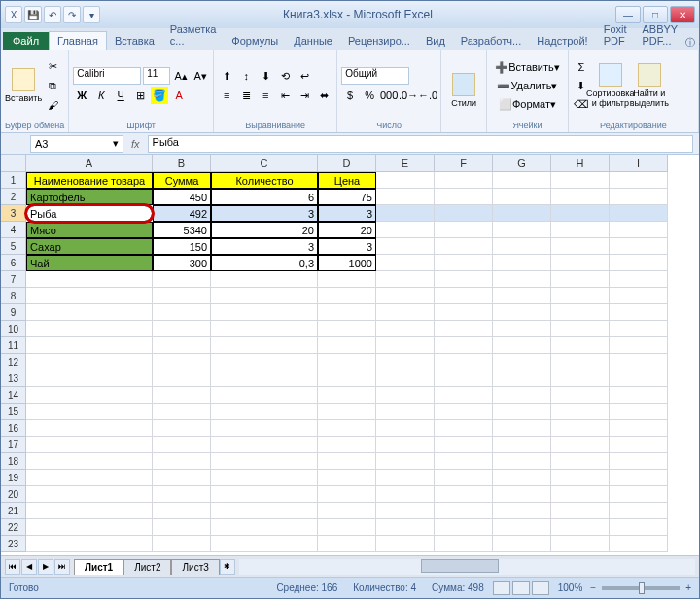 The height and width of the screenshot is (599, 700). I want to click on increase-font-icon: A▴, so click(181, 76).